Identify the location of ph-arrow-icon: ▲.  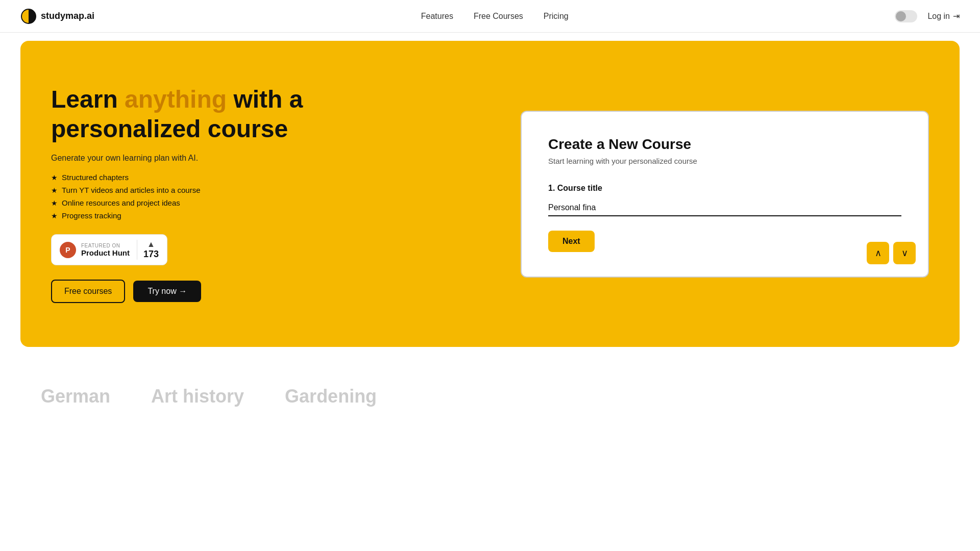
(151, 244).